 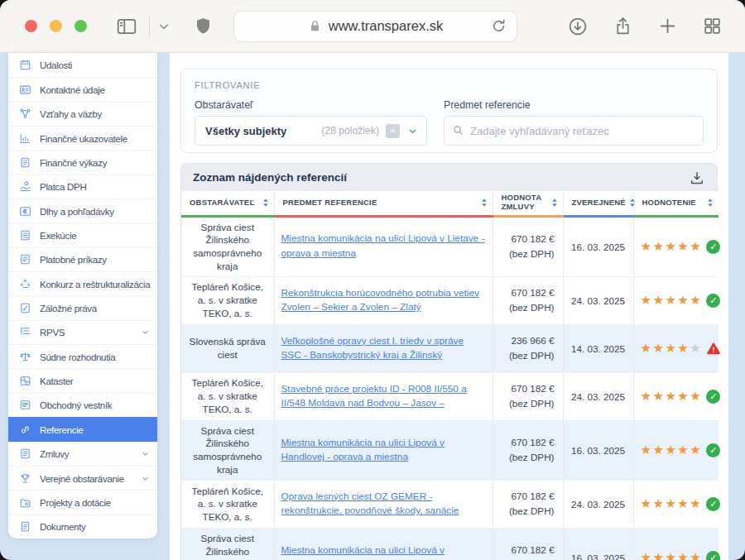 I want to click on reference-link: Rekonštrukcia horúcovodného potrubia vet…, so click(x=381, y=300).